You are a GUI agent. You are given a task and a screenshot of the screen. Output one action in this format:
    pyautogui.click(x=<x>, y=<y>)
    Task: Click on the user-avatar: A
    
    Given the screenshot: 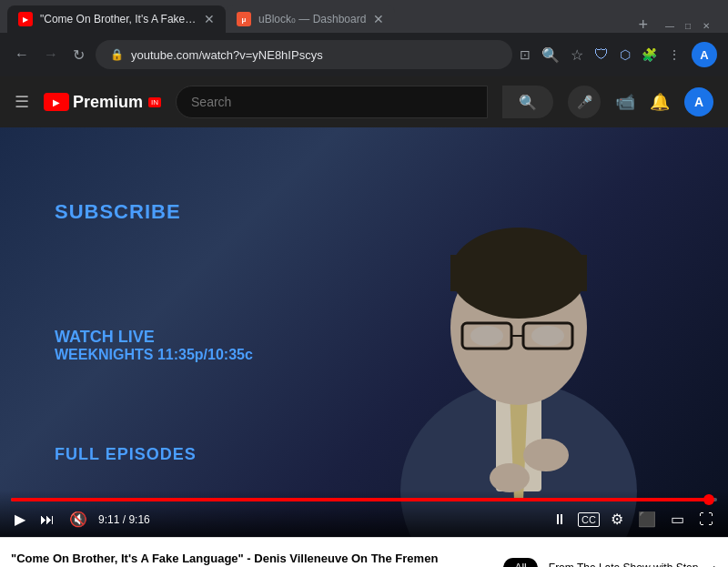 What is the action you would take?
    pyautogui.click(x=699, y=102)
    